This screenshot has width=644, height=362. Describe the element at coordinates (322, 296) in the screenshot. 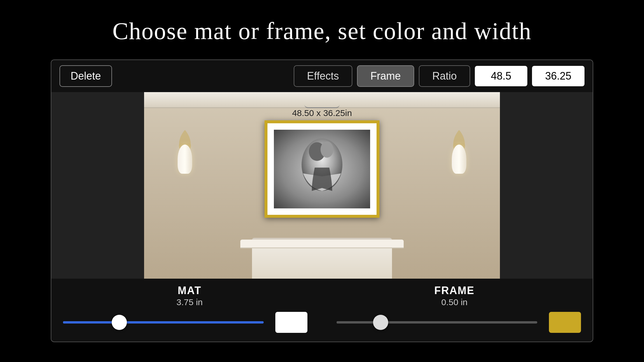

I see `labels-row: MAT 3.75 in FRAME 0.50 in` at that location.